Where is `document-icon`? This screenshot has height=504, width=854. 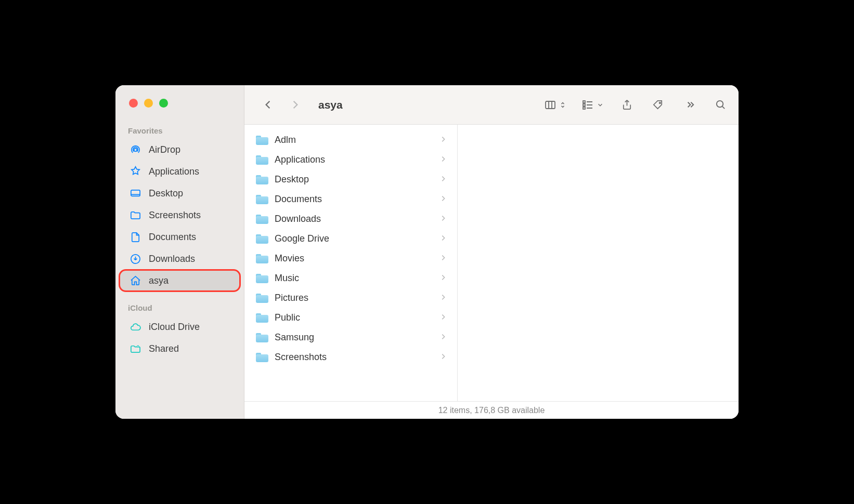
document-icon is located at coordinates (135, 237).